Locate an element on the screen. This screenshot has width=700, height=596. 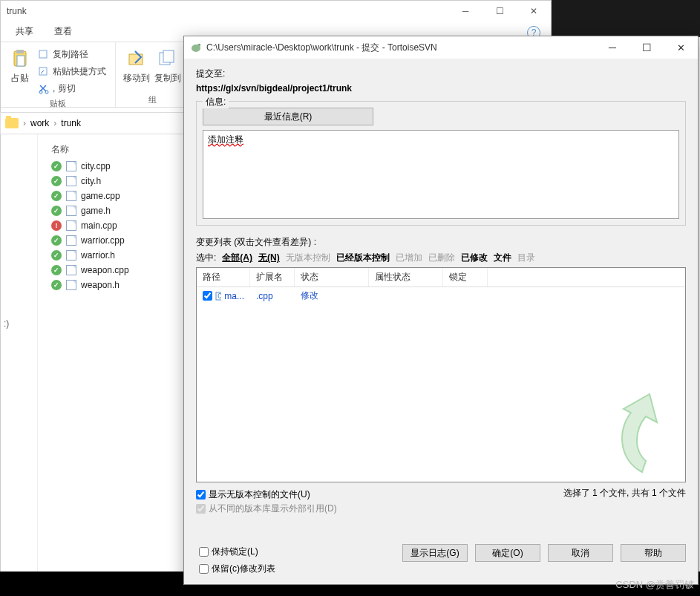
paste-shortcut-button: 粘贴快捷方式 is located at coordinates (72, 71).